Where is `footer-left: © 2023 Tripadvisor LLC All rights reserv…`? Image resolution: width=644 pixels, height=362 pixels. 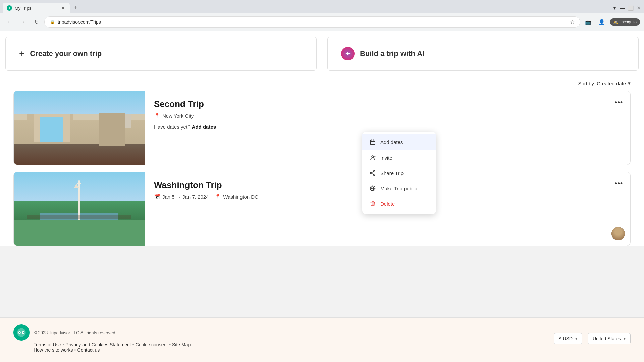
footer-left: © 2023 Tripadvisor LLC All rights reserv… is located at coordinates (102, 339).